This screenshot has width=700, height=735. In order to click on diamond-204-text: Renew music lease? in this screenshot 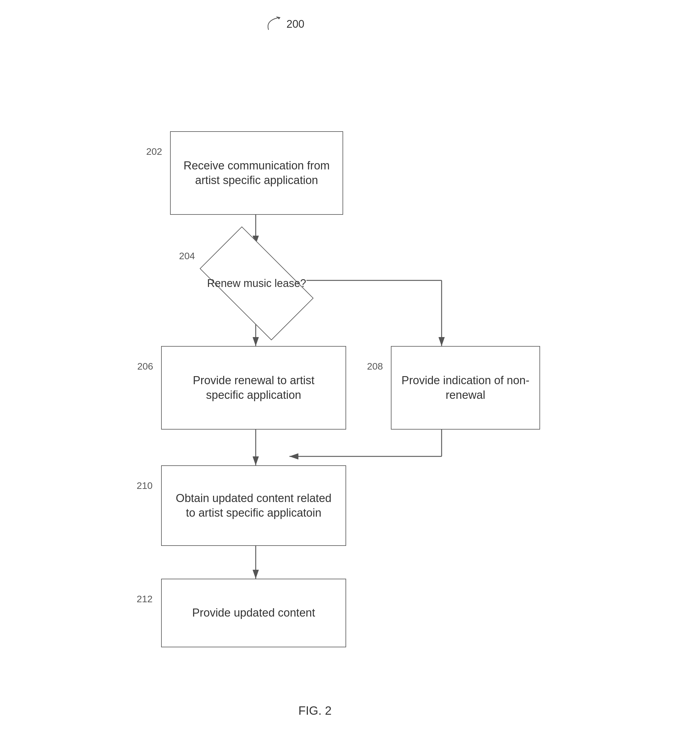, I will do `click(257, 284)`.